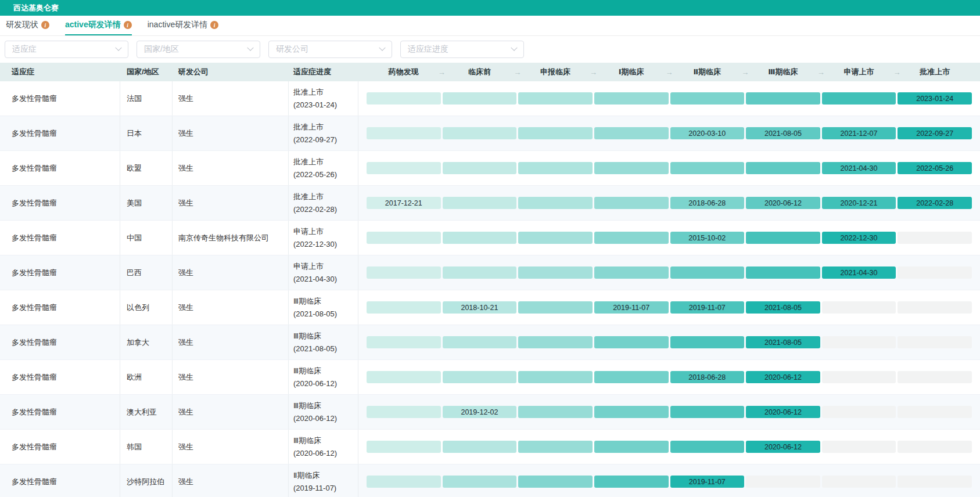 This screenshot has height=497, width=980. What do you see at coordinates (490, 99) in the screenshot?
I see `table-row: 多发性骨髓瘤法国强生批准上市(2023-01-24)2023-01-24` at bounding box center [490, 99].